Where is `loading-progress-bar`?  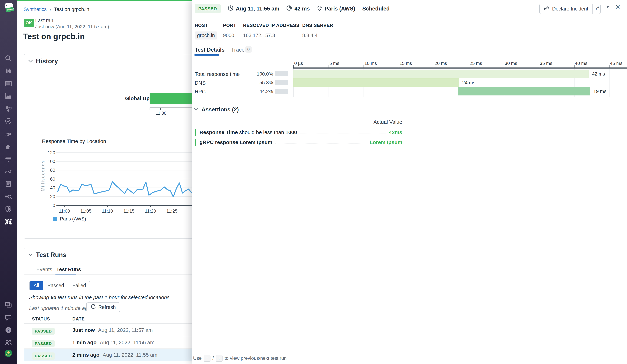
loading-progress-bar is located at coordinates (104, 1).